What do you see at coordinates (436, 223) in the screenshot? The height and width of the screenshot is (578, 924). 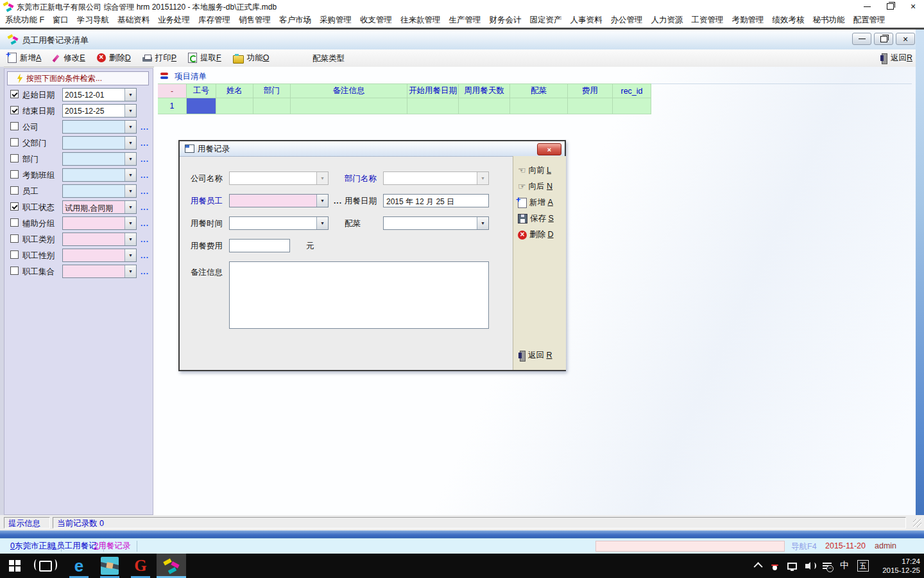 I see `dish-combo: ▼` at bounding box center [436, 223].